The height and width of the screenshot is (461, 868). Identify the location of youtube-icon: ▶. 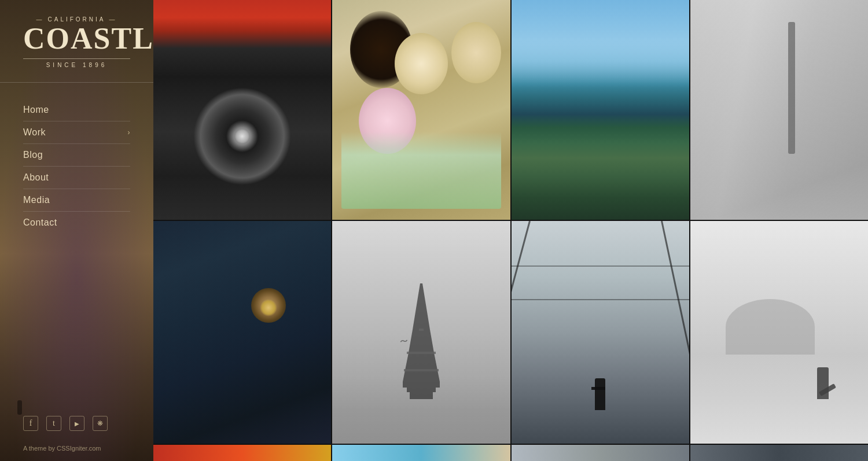
(77, 423).